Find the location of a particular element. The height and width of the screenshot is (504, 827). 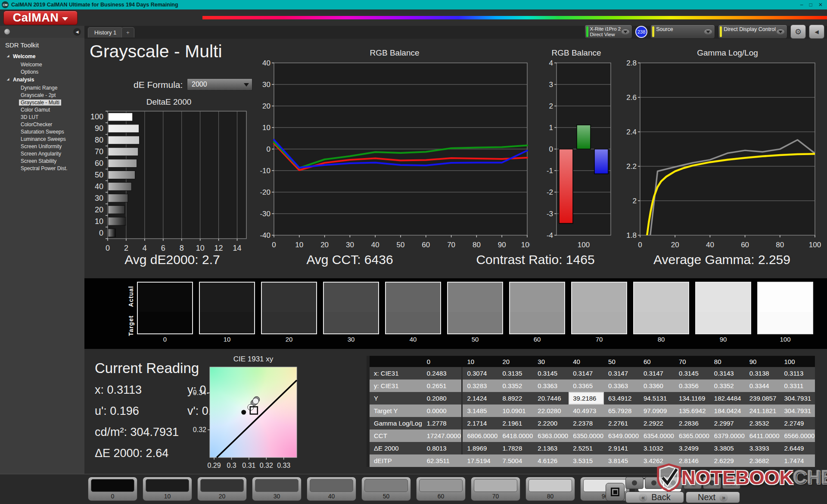

gray-patch-60: 60 is located at coordinates (537, 312).